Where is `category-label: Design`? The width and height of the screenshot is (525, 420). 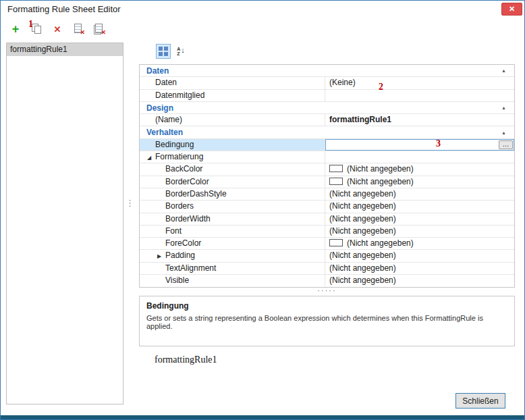 category-label: Design is located at coordinates (324, 108).